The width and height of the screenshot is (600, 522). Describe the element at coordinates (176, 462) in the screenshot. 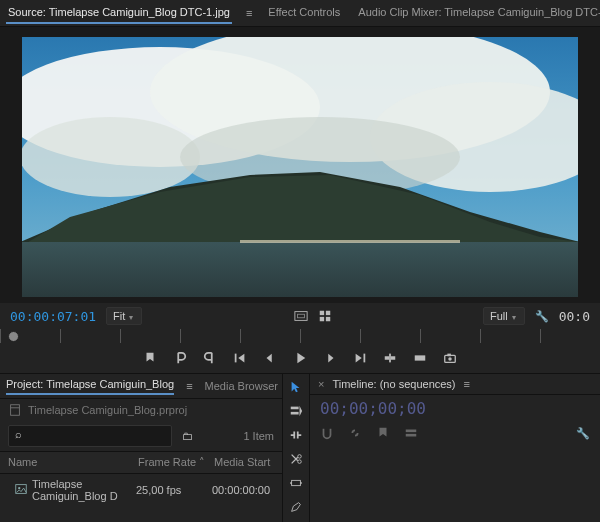

I see `col-frame-rate: Frame Rate ˄` at that location.